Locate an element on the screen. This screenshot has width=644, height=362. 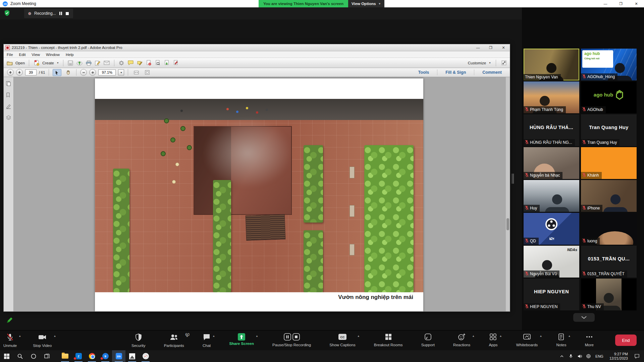
document-scrollbar is located at coordinates (508, 194).